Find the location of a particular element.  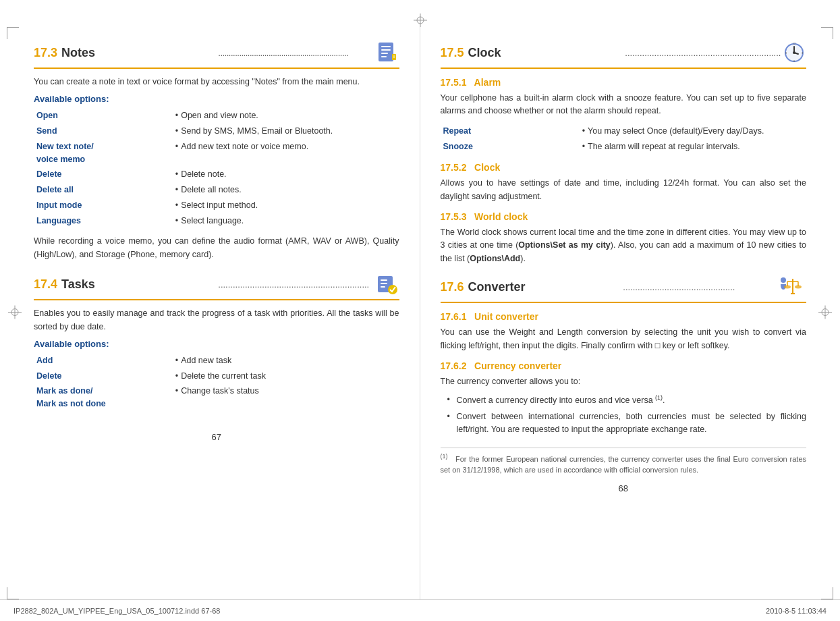

opt-val-languages: •Select language. is located at coordinates (286, 221).